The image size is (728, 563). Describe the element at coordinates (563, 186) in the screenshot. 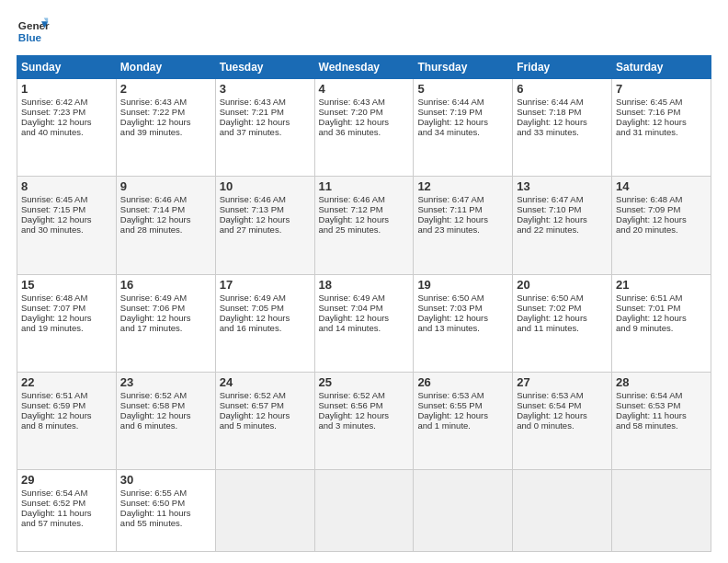

I see `day-number: 13` at that location.